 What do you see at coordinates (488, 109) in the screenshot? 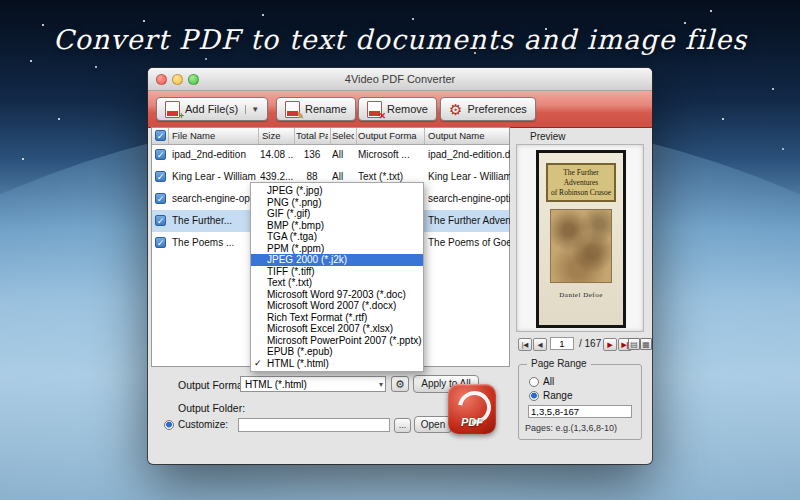
I see `preferences-button: ⚙ Preferences` at bounding box center [488, 109].